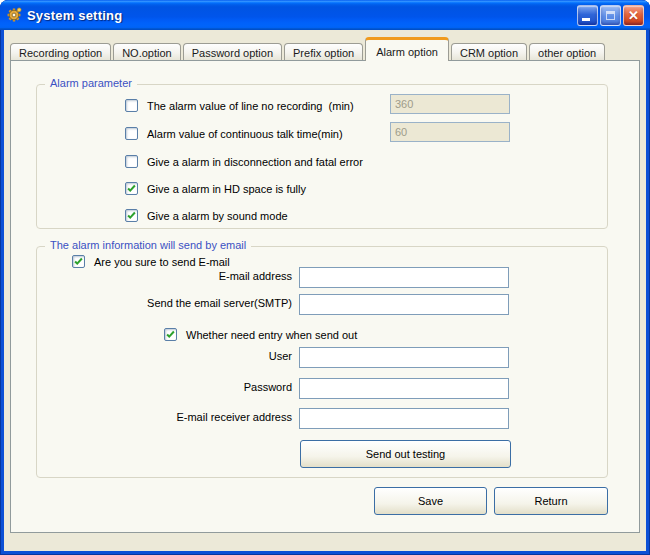 The height and width of the screenshot is (555, 650). What do you see at coordinates (164, 276) in the screenshot?
I see `email-address-label: E-mail address` at bounding box center [164, 276].